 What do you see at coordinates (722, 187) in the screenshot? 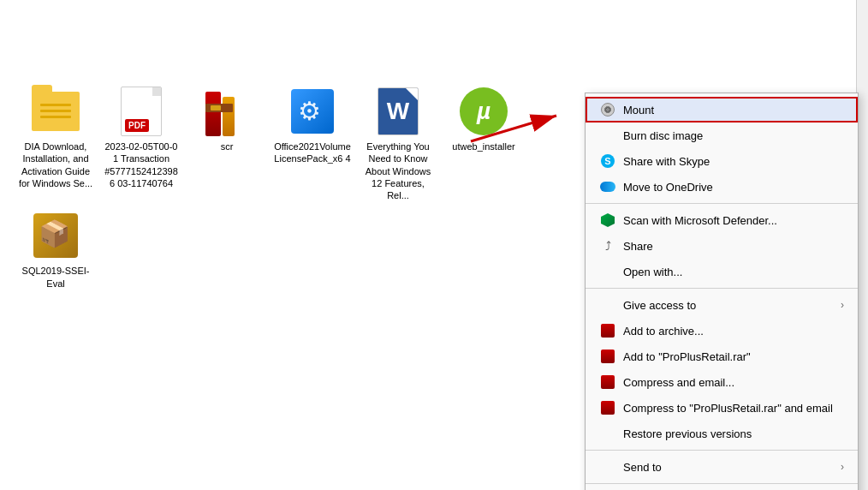
I see `menu-item-move-onedrive: Move to OneDrive` at bounding box center [722, 187].